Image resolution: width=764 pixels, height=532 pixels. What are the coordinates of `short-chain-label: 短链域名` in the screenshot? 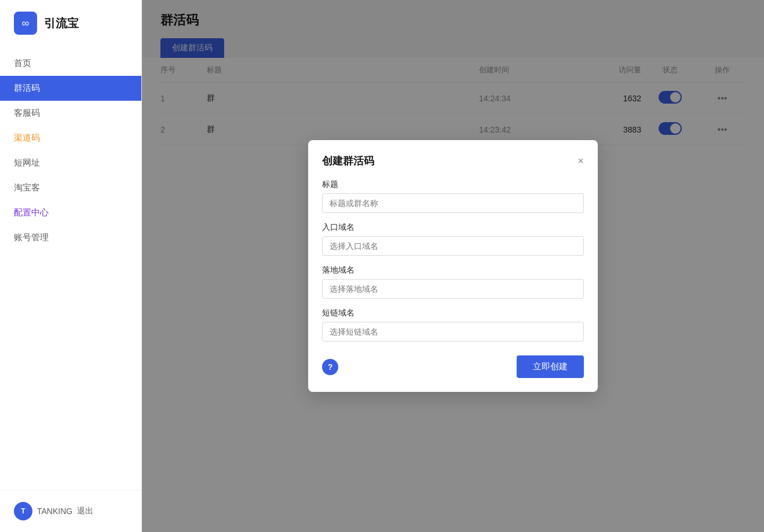 It's located at (453, 313).